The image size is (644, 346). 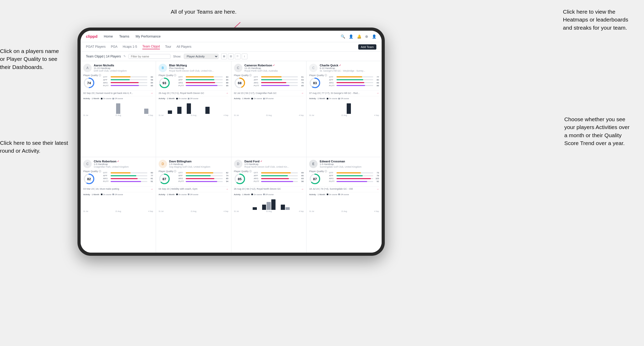 I want to click on player-card: D David Ford✓ 1-5 Handicap Royal North D…, so click(x=269, y=205).